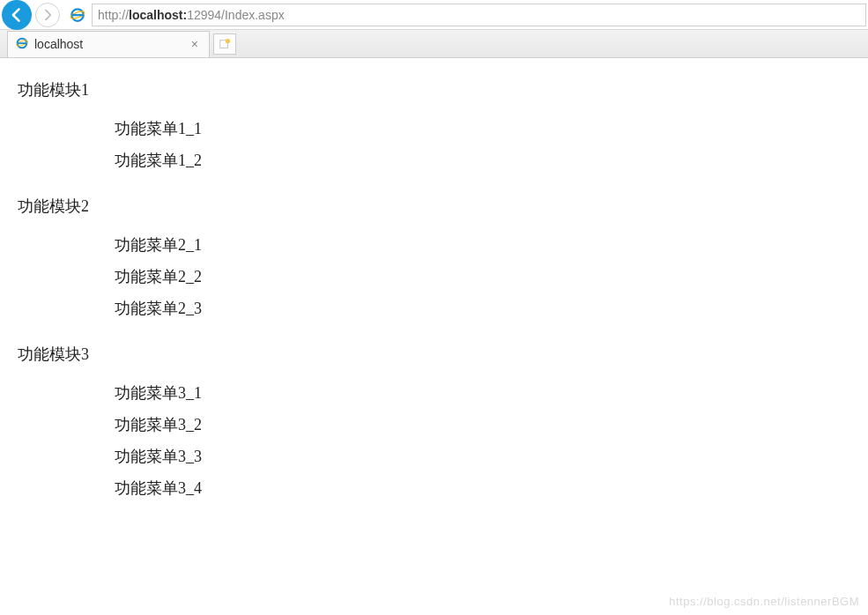 The height and width of the screenshot is (615, 868). Describe the element at coordinates (483, 144) in the screenshot. I see `menu-list: 功能菜单1_1功能菜单1_2` at that location.